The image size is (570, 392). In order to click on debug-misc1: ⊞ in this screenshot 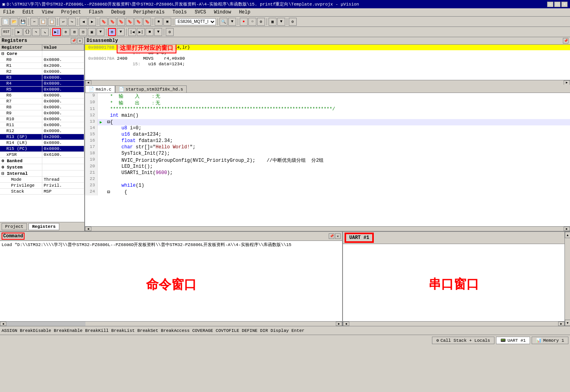, I will do `click(74, 32)`.